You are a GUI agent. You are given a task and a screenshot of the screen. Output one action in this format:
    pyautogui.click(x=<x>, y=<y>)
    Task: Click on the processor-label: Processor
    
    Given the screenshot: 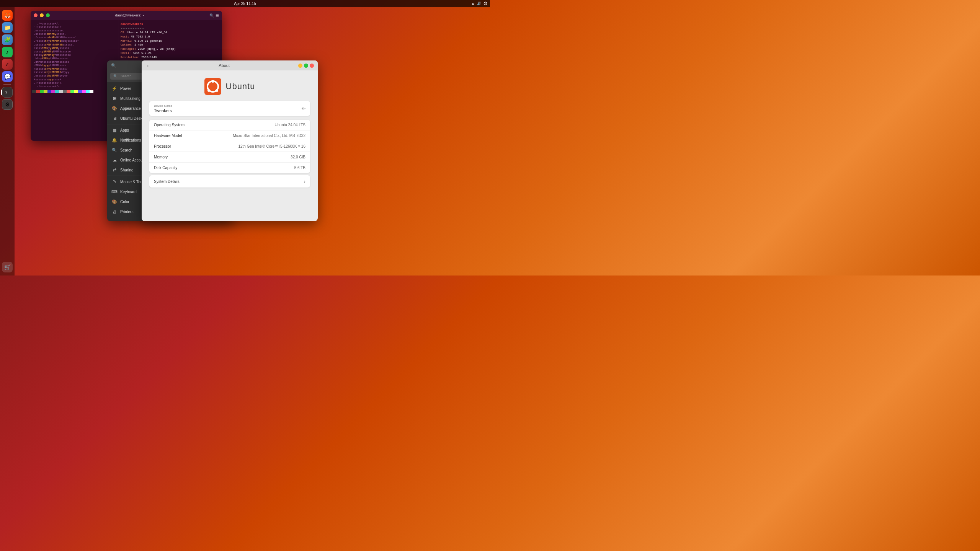 What is the action you would take?
    pyautogui.click(x=173, y=146)
    